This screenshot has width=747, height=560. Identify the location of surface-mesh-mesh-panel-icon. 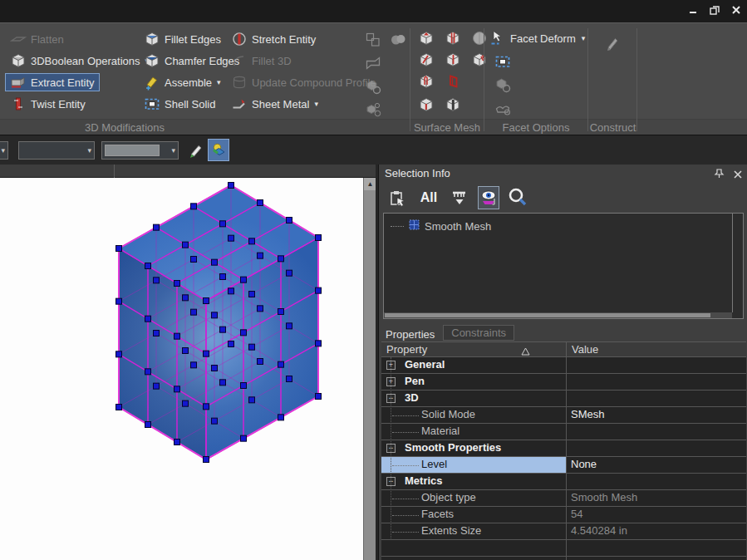
(453, 81).